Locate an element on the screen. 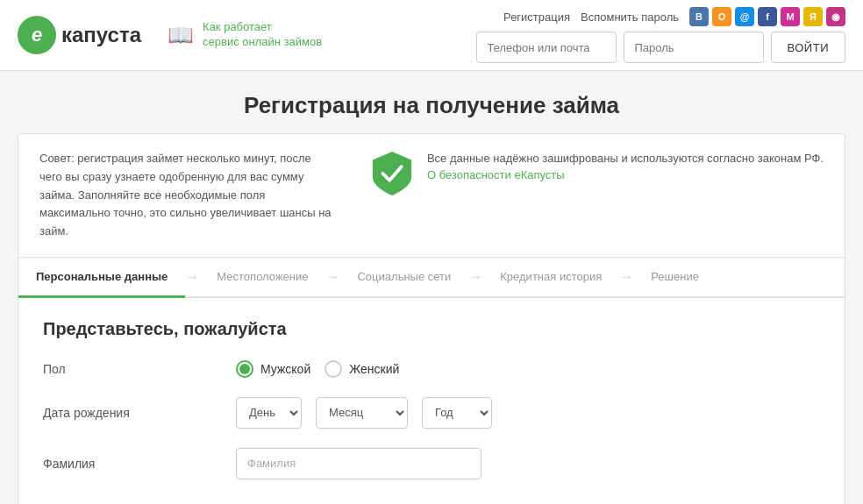 Image resolution: width=863 pixels, height=504 pixels. ya-icon: Я is located at coordinates (813, 17).